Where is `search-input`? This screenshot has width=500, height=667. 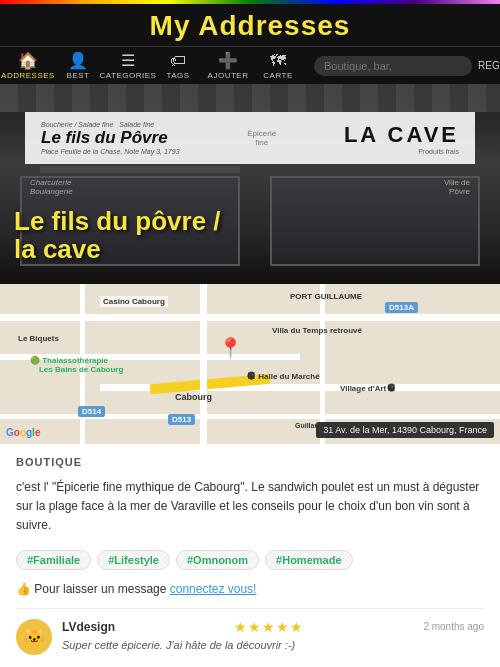 search-input is located at coordinates (393, 66).